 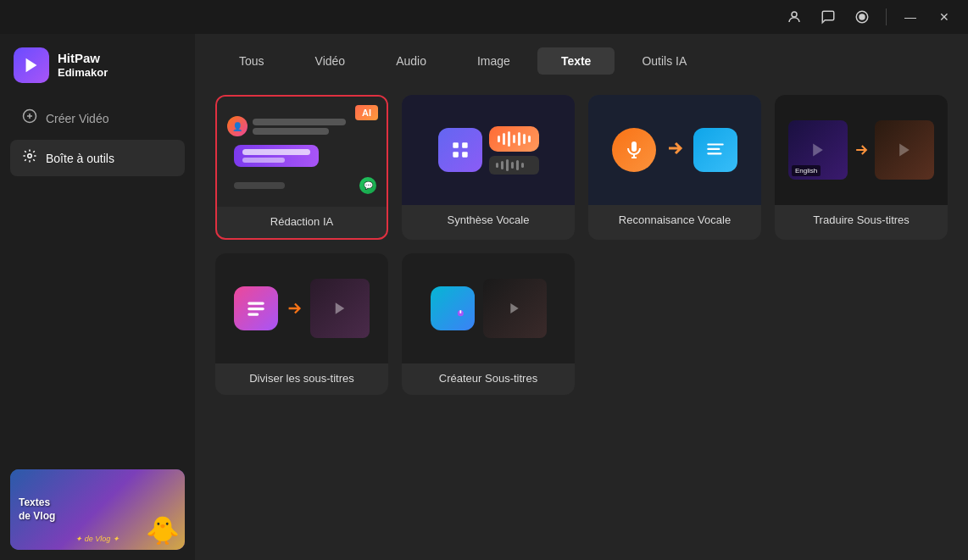 I want to click on tab-bar: Tous Vidéo Audio Image Texte Outils IA, so click(x=581, y=59).